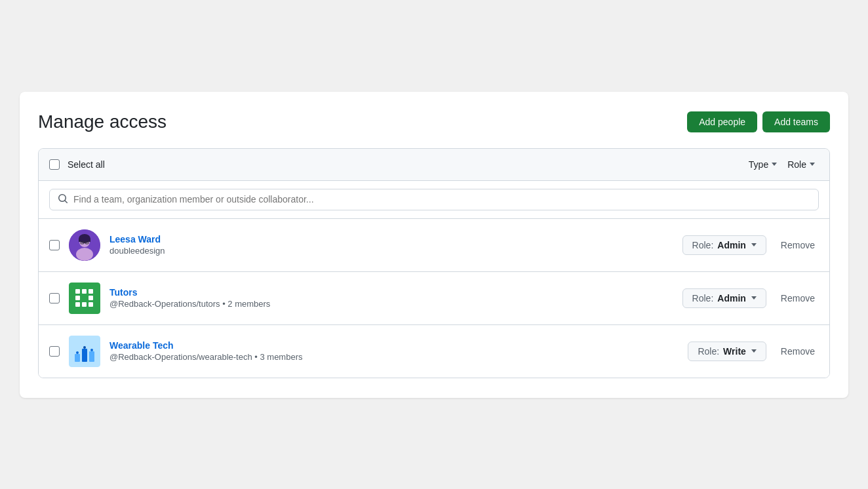 The image size is (868, 489). I want to click on type-filter-button: Type, so click(763, 165).